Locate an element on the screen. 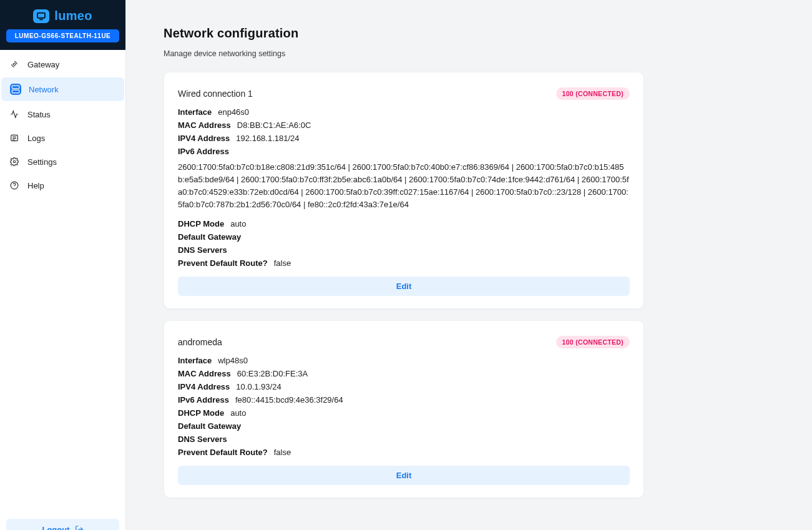 The width and height of the screenshot is (812, 530). detail-value: D8:BB:C1:AE:A6:0C is located at coordinates (275, 125).